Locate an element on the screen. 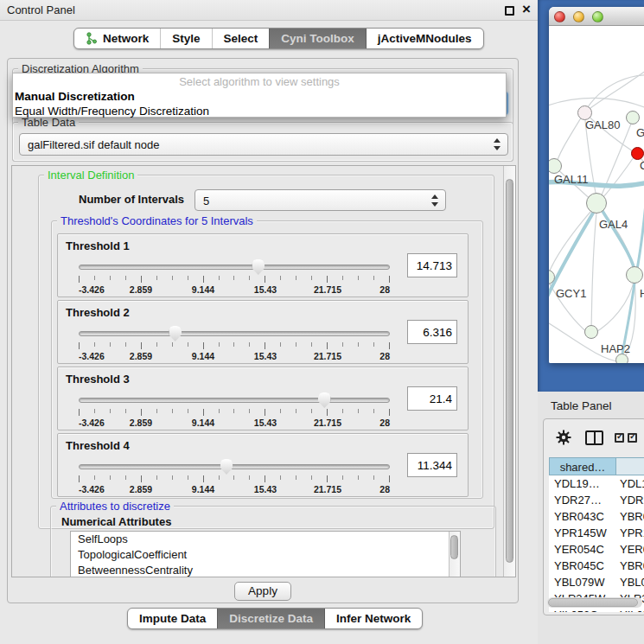 The image size is (644, 644). control-panel-titlebar: Control Panel × is located at coordinates (269, 10).